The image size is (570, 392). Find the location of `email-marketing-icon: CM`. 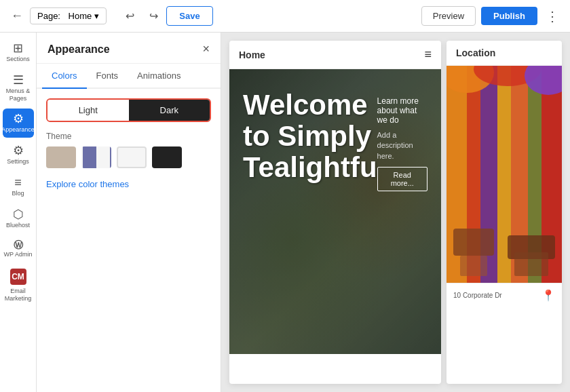

email-marketing-icon: CM is located at coordinates (18, 277).